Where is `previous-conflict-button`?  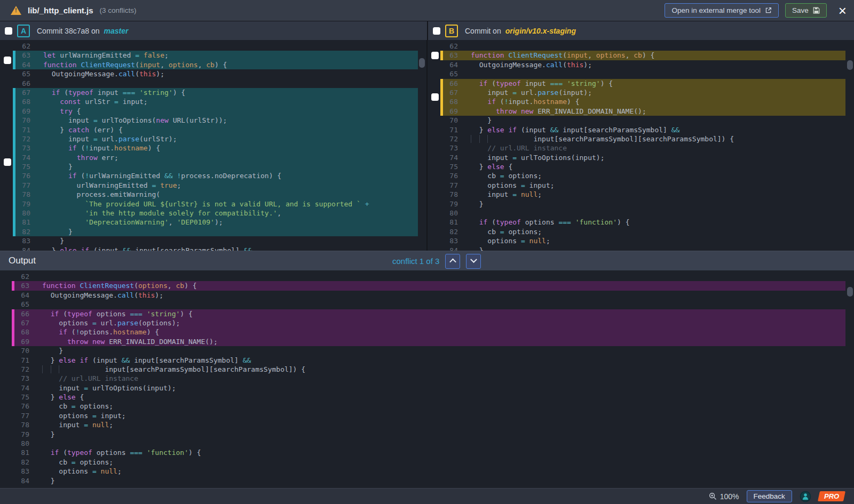 previous-conflict-button is located at coordinates (453, 261).